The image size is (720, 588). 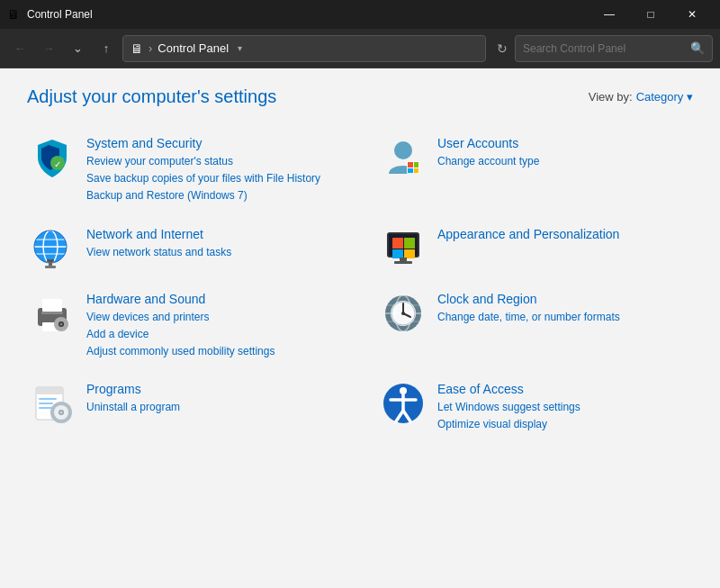 What do you see at coordinates (304, 49) in the screenshot?
I see `address-bar: 🖥 › Control Panel ▾` at bounding box center [304, 49].